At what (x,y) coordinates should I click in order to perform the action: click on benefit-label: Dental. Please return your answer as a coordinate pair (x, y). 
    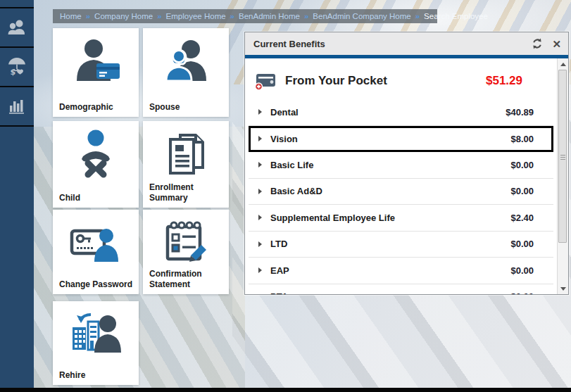
    Looking at the image, I should click on (284, 113).